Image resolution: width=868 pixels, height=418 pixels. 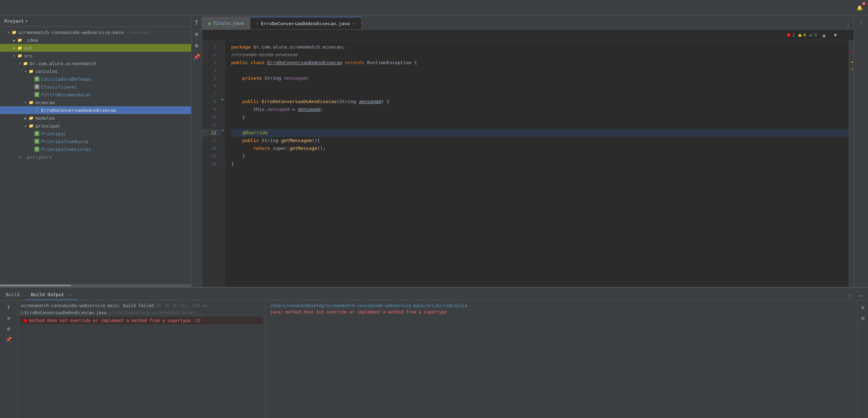 I want to click on project-tree: ▾ 📁 screenmatch-consumindo-webservice-ma…, so click(x=96, y=156).